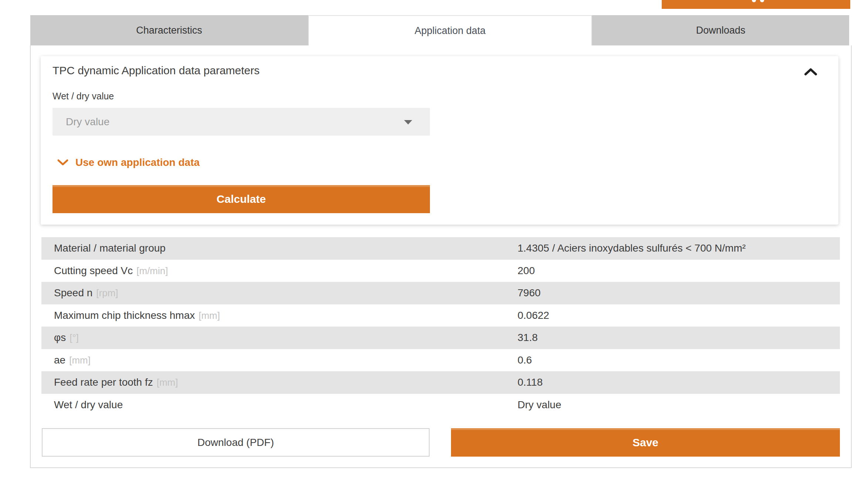 The width and height of the screenshot is (868, 481). What do you see at coordinates (441, 361) in the screenshot?
I see `table-row: ae[mm] 0.6` at bounding box center [441, 361].